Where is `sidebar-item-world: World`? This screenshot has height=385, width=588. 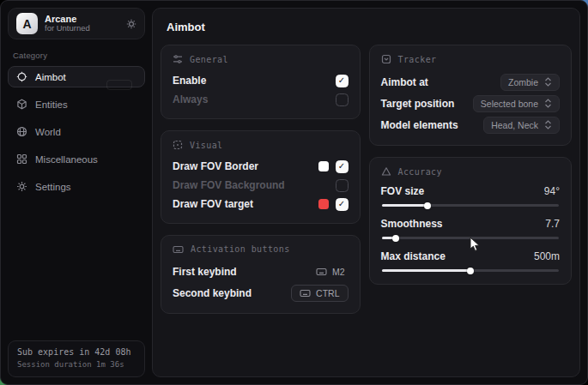 sidebar-item-world: World is located at coordinates (76, 132).